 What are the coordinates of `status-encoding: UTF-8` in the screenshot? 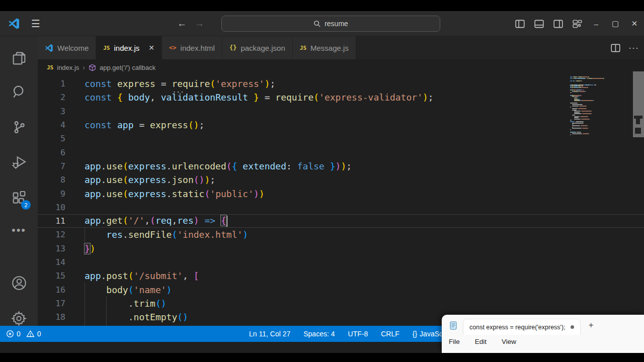 It's located at (358, 334).